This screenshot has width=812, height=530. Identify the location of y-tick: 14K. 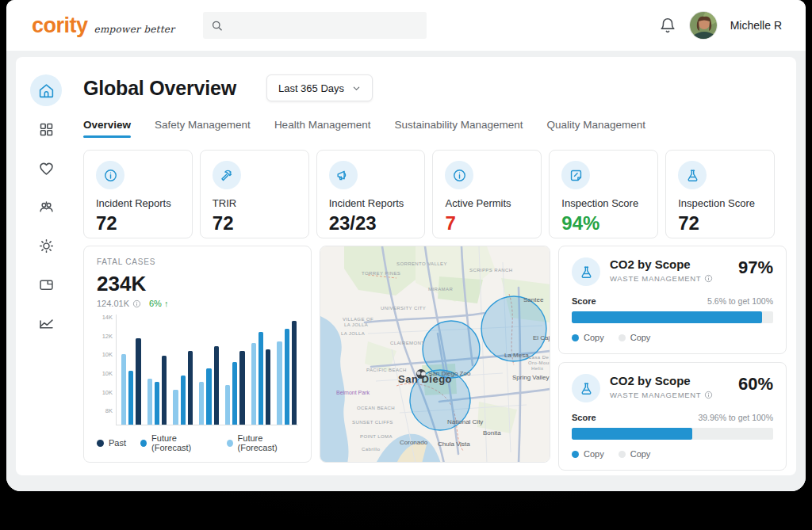
(105, 318).